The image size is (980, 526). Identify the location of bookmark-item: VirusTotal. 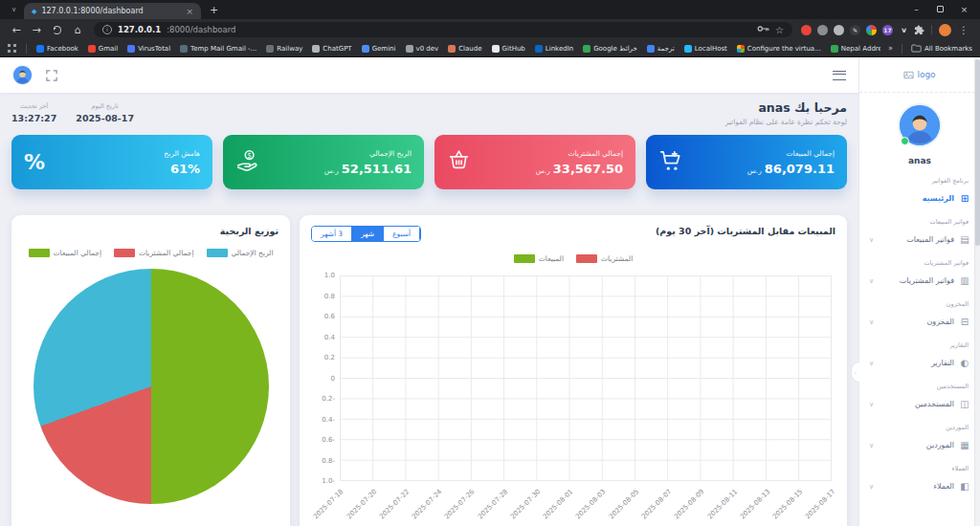
(149, 49).